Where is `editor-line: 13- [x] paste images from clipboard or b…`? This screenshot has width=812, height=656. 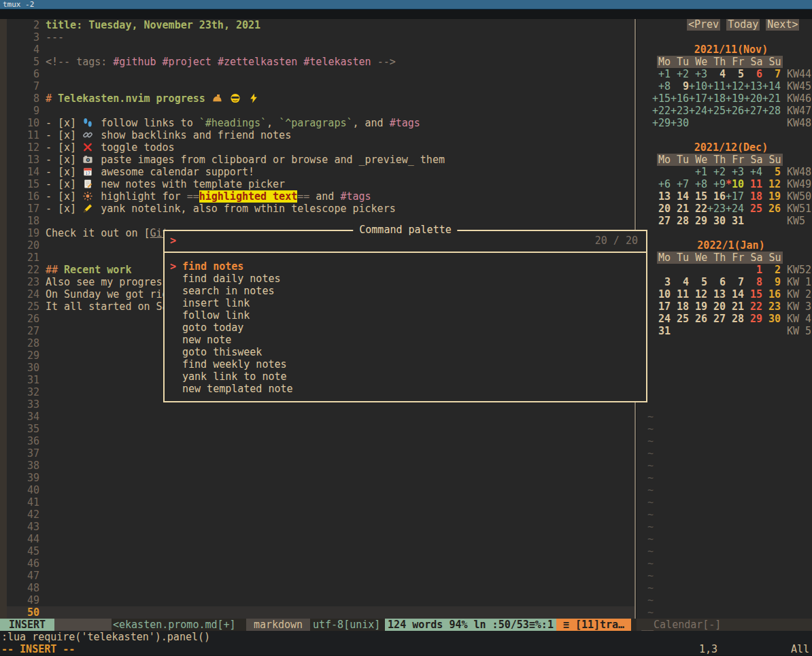
editor-line: 13- [x] paste images from clipboard or b… is located at coordinates (321, 160).